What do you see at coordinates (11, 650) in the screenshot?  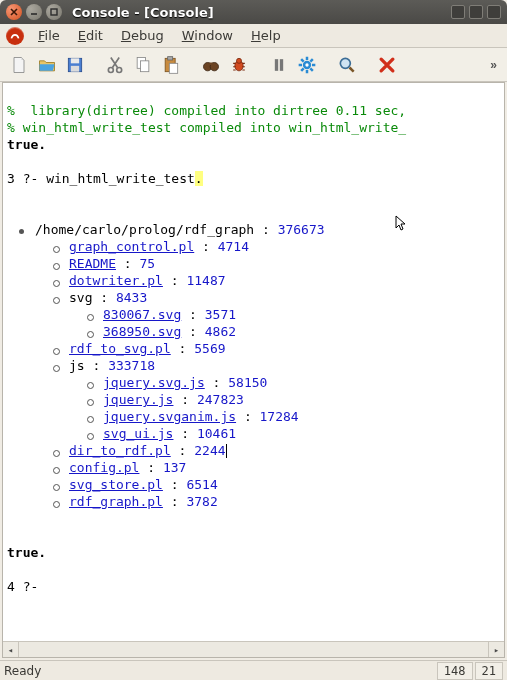 I see `scroll-left-icon: ◂` at bounding box center [11, 650].